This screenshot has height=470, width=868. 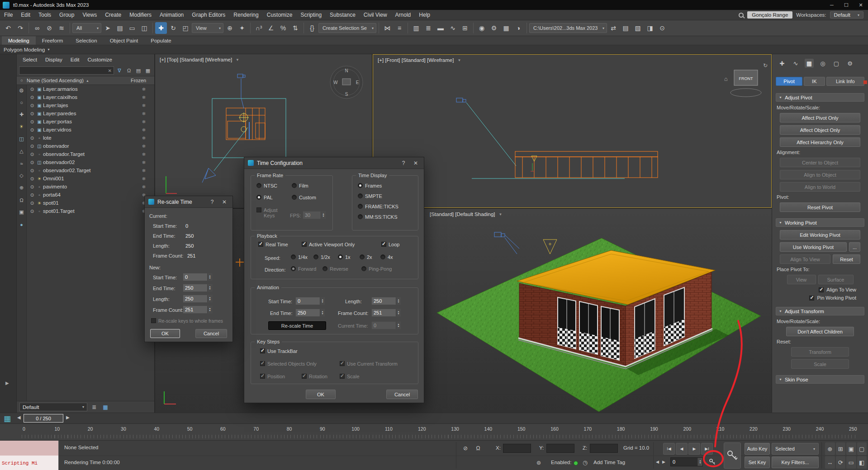 What do you see at coordinates (517, 448) in the screenshot?
I see `x-coordinate-field` at bounding box center [517, 448].